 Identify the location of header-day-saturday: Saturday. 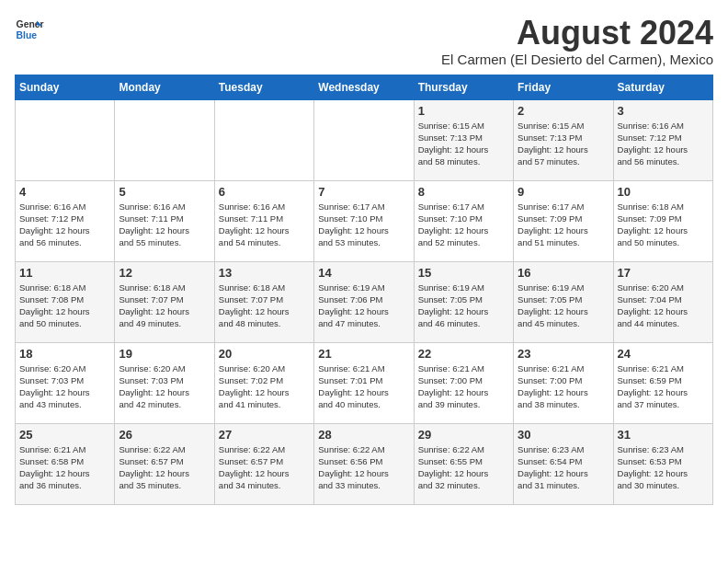
(663, 86).